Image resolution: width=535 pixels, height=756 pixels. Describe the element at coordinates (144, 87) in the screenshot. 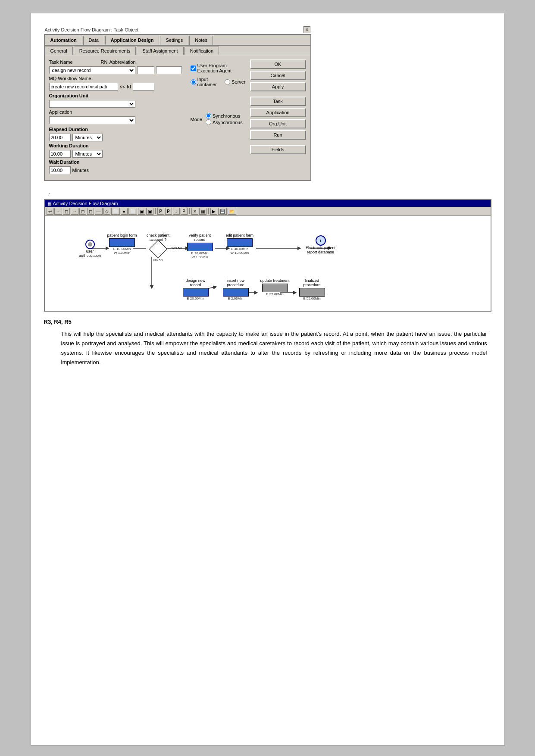

I see `id-input` at that location.